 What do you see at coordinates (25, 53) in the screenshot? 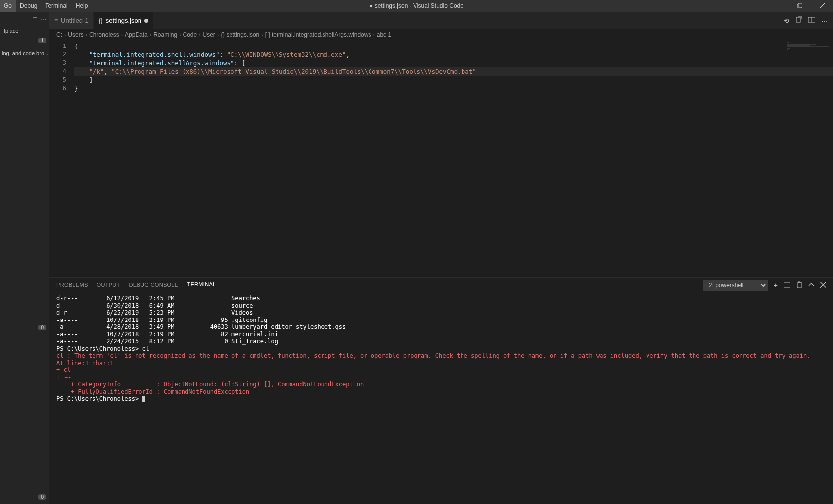
I see `sidebar-item-label: ing, and code bro...` at bounding box center [25, 53].